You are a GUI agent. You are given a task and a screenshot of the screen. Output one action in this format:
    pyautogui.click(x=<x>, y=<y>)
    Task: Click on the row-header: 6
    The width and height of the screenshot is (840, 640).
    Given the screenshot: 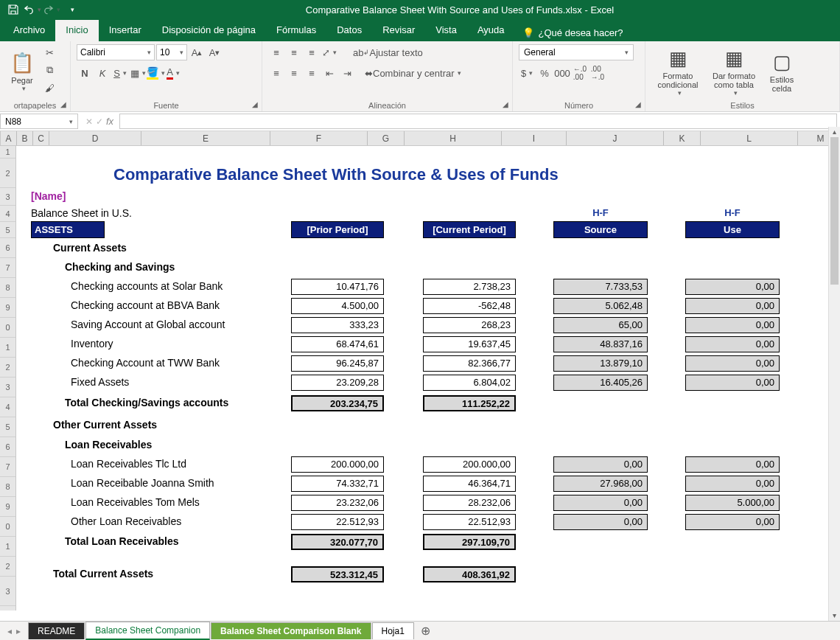 What is the action you would take?
    pyautogui.click(x=7, y=248)
    